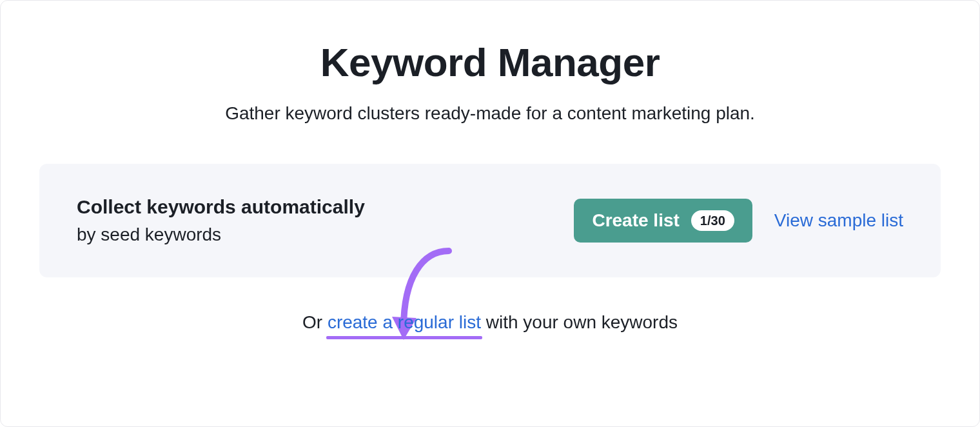 Image resolution: width=980 pixels, height=427 pixels. What do you see at coordinates (490, 114) in the screenshot?
I see `page-subtitle: Gather keyword clusters ready-made for a…` at bounding box center [490, 114].